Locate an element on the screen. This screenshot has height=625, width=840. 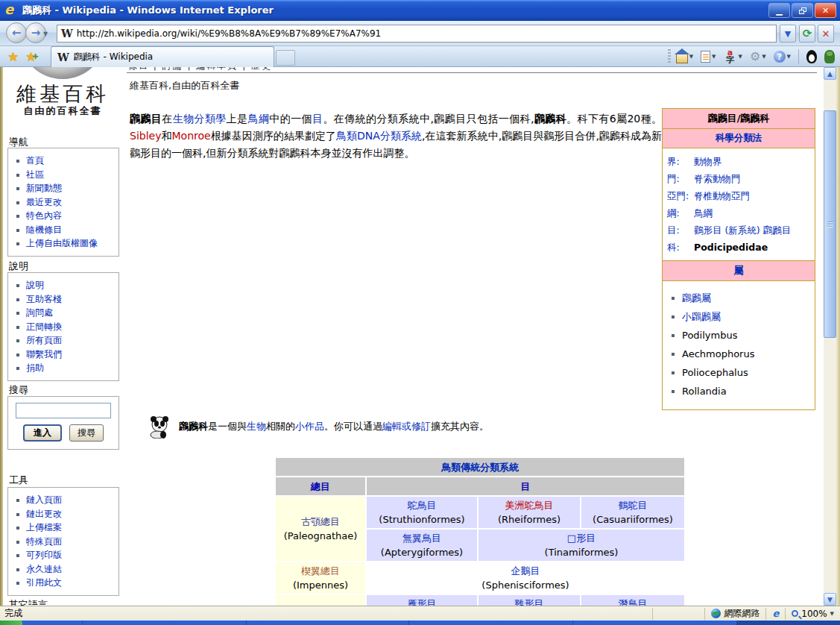
antivirus-addon-button is located at coordinates (830, 57).